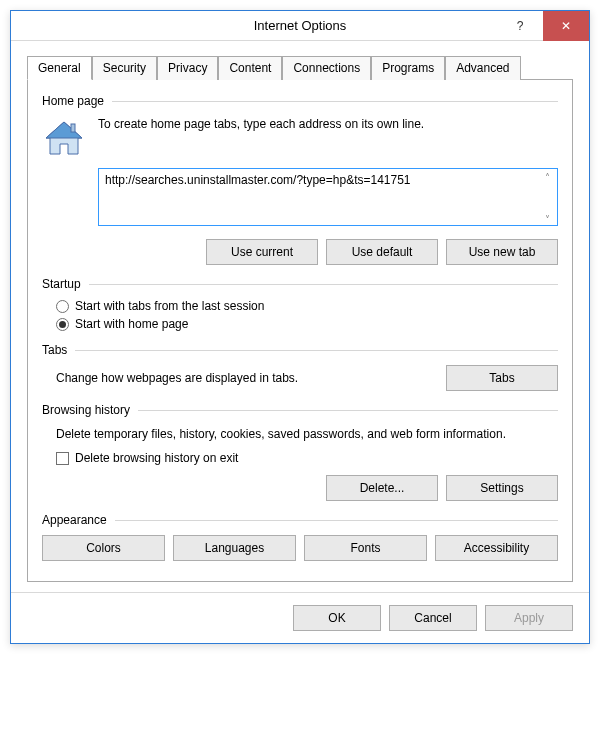 The image size is (600, 749). Describe the element at coordinates (62, 284) in the screenshot. I see `group-label-startup: Startup` at that location.